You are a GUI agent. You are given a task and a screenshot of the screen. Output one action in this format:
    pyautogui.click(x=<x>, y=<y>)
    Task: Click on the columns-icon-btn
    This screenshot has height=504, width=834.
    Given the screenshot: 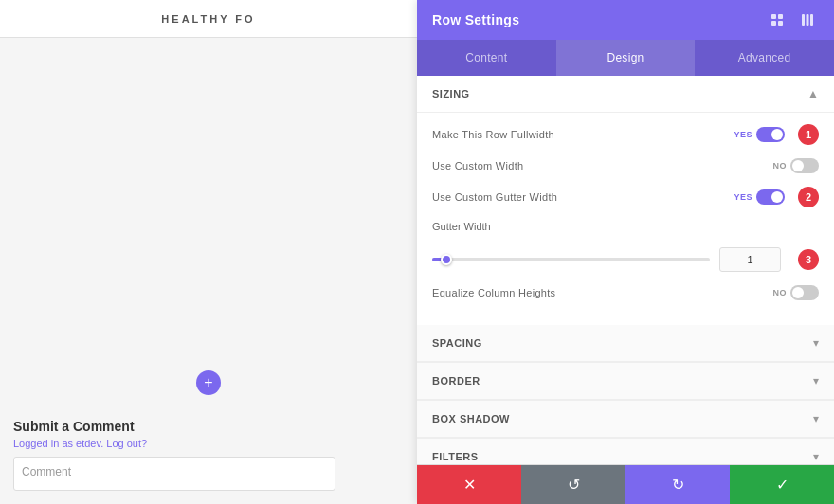 What is the action you would take?
    pyautogui.click(x=807, y=20)
    